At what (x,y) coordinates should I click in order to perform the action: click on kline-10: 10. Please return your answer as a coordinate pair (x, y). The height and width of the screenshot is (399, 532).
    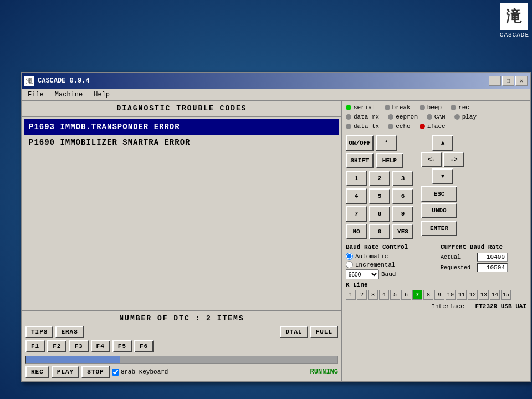
    Looking at the image, I should click on (451, 295).